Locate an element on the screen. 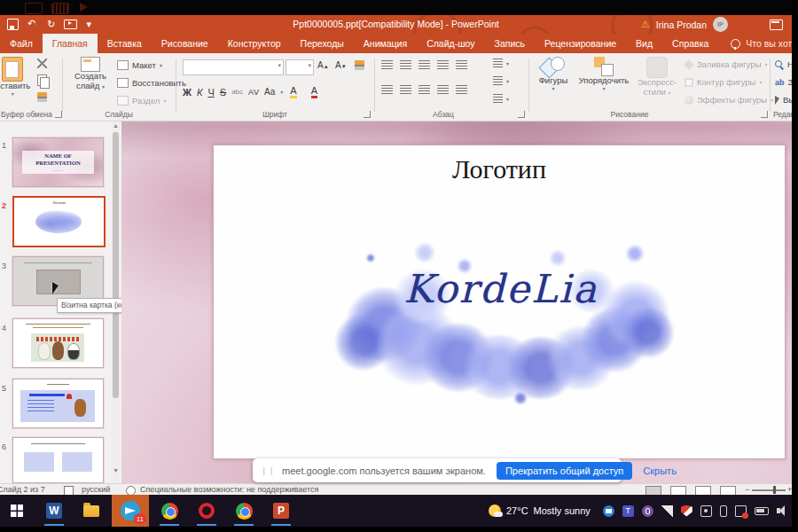  bold-button: Ж is located at coordinates (187, 92).